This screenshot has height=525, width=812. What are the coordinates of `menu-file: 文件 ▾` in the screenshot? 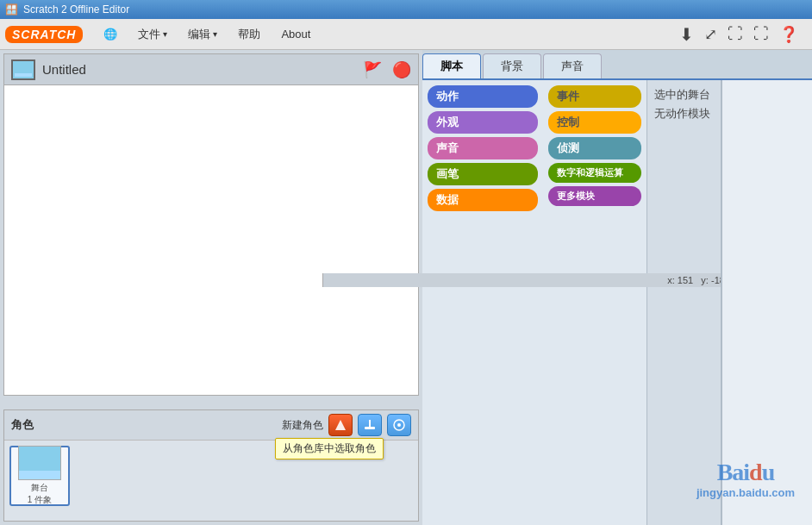 It's located at (153, 34).